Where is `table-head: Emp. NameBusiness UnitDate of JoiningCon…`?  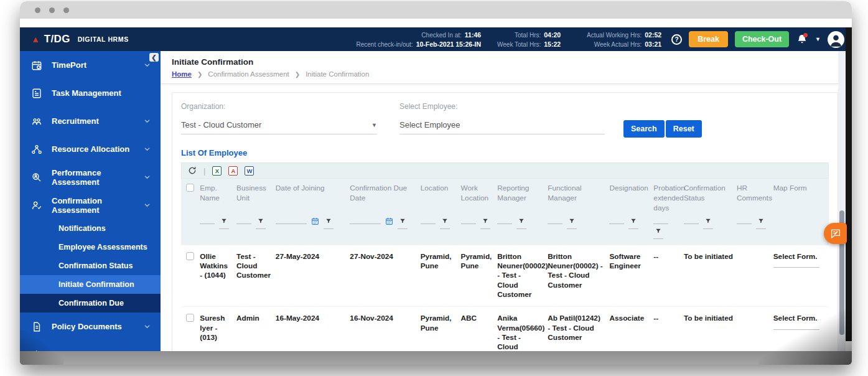 table-head: Emp. NameBusiness UnitDate of JoiningCon… is located at coordinates (505, 212).